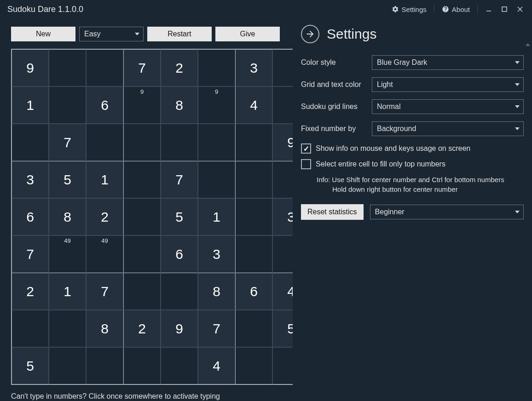 This screenshot has width=532, height=401. Describe the element at coordinates (448, 85) in the screenshot. I see `select-grid-text-color: Light` at that location.